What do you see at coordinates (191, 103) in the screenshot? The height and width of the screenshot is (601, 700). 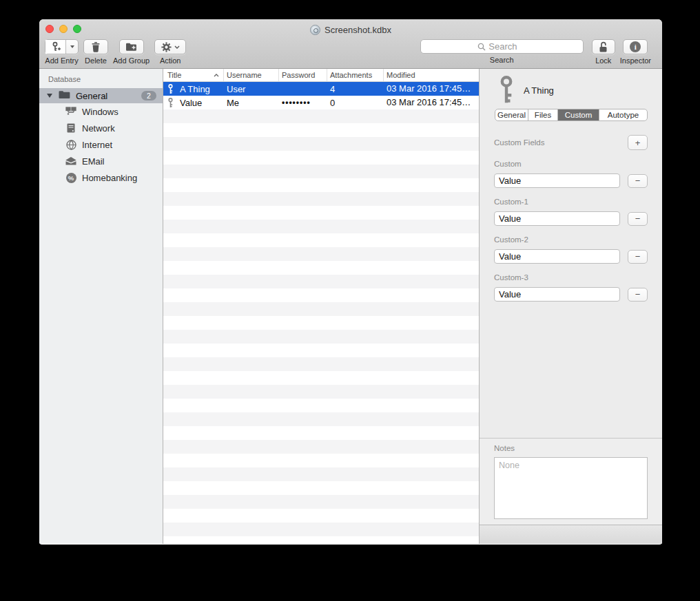 I see `cell-title: Value` at bounding box center [191, 103].